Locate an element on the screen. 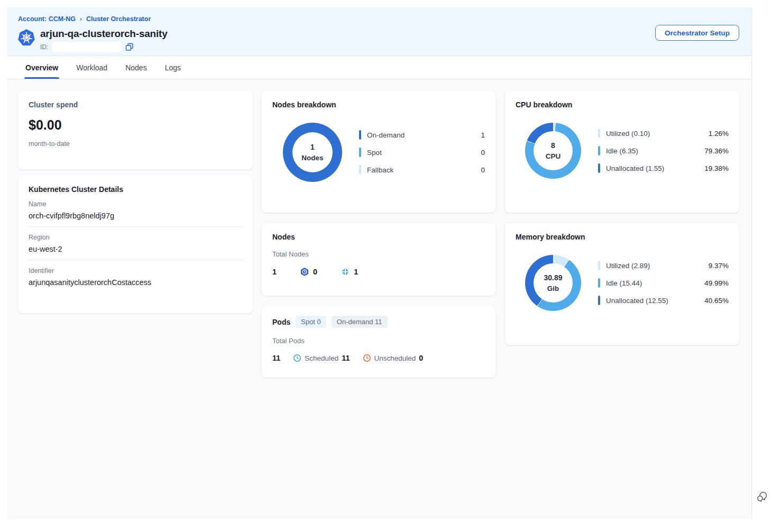 This screenshot has width=772, height=532. legend-value: 79.36% is located at coordinates (716, 151).